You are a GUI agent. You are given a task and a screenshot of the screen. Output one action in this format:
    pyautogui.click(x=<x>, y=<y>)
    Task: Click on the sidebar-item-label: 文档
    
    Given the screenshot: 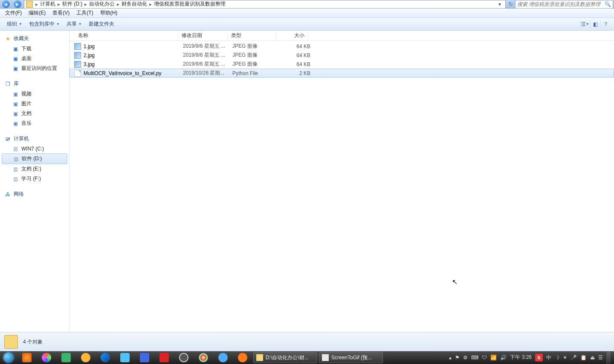 What is the action you would take?
    pyautogui.click(x=26, y=113)
    